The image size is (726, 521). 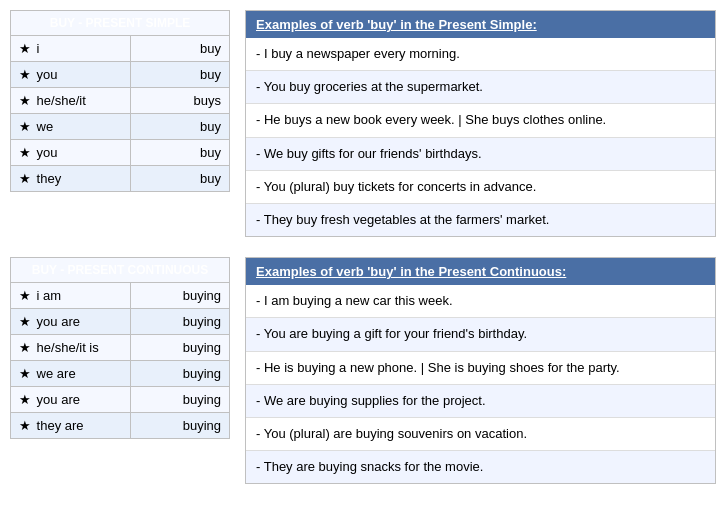 What do you see at coordinates (480, 188) in the screenshot?
I see `example-row: - You (plural) buy tickets for concerts …` at bounding box center [480, 188].